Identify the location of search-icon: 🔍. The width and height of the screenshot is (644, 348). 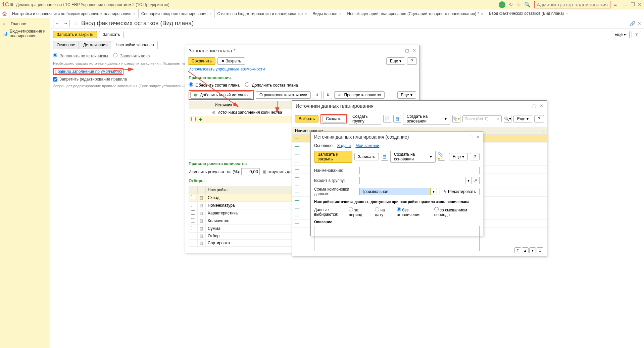
(528, 5).